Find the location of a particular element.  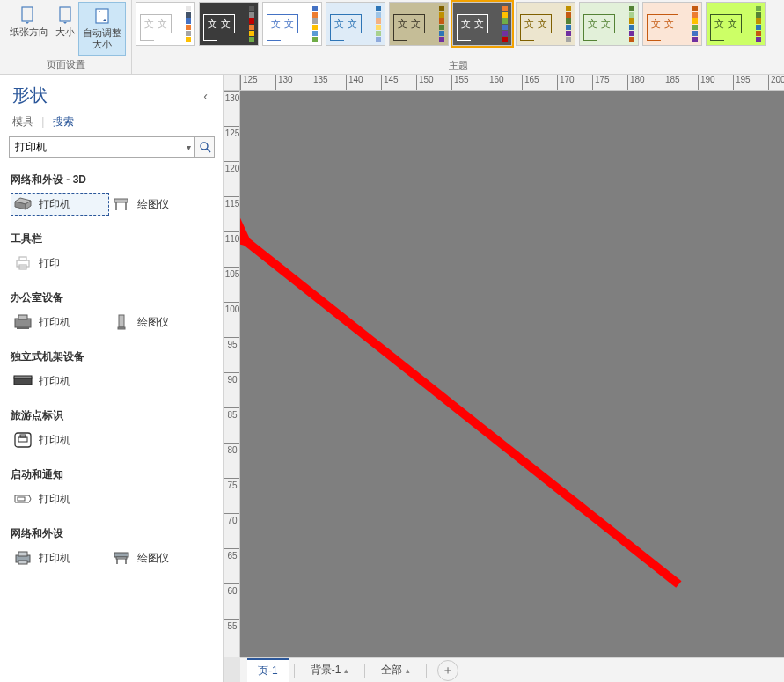

orientation-icon is located at coordinates (29, 15).